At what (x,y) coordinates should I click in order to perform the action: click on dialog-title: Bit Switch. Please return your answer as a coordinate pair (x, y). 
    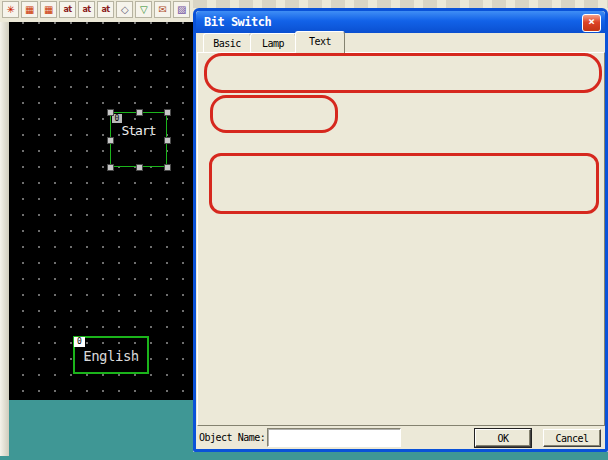
    Looking at the image, I should click on (238, 22).